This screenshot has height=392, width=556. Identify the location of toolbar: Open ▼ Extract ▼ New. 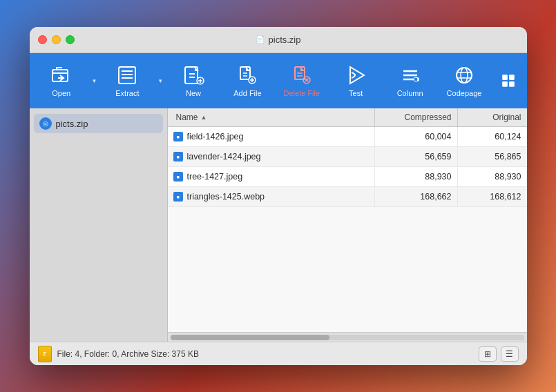
(278, 81).